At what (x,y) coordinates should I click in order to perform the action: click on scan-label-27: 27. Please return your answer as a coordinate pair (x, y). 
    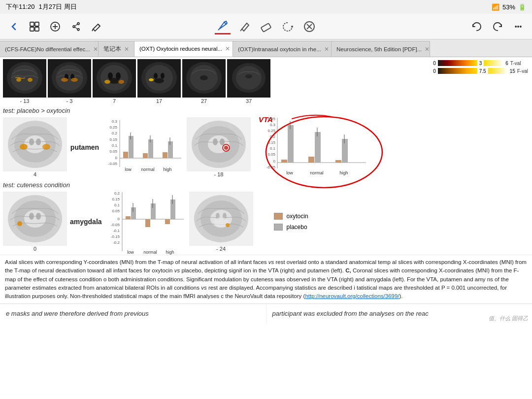
    Looking at the image, I should click on (204, 101).